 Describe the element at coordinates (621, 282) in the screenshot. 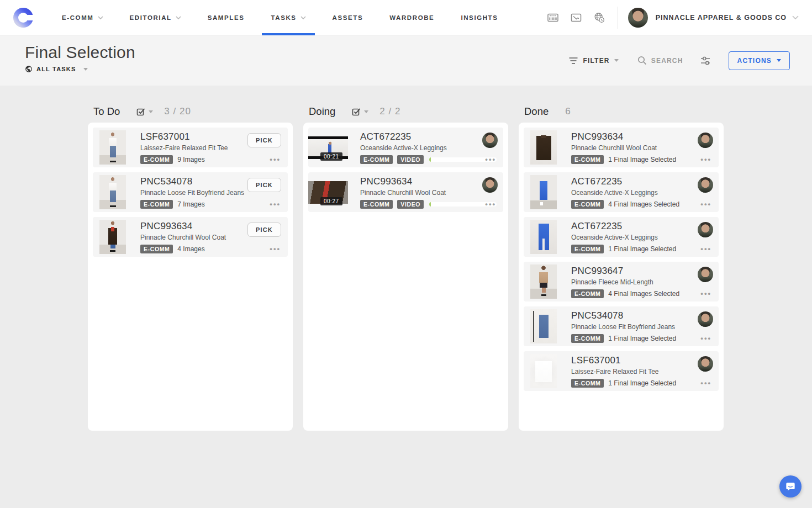

I see `task-card: PNC993647 Pinnacle Fleece Mid-Length E-C…` at that location.